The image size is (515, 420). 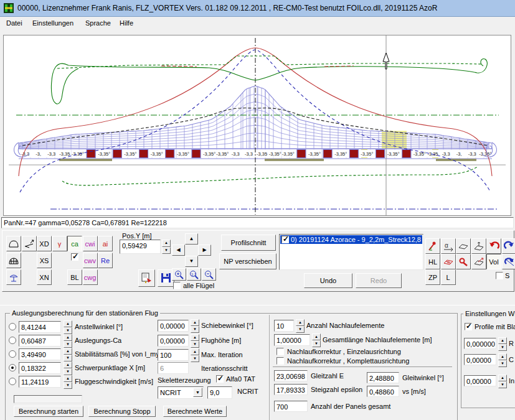 I want to click on ncrit-select: NCRIT ▼, so click(x=181, y=393).